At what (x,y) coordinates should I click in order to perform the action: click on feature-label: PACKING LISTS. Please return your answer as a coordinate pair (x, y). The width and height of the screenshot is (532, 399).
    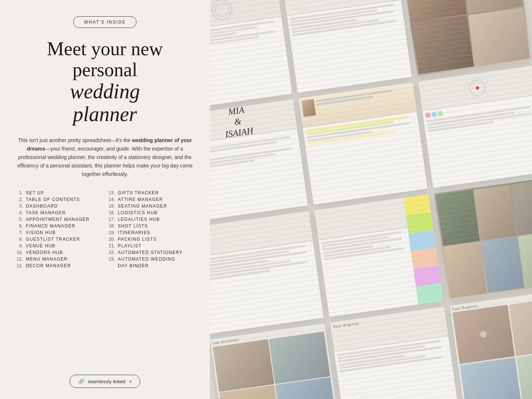
    Looking at the image, I should click on (137, 239).